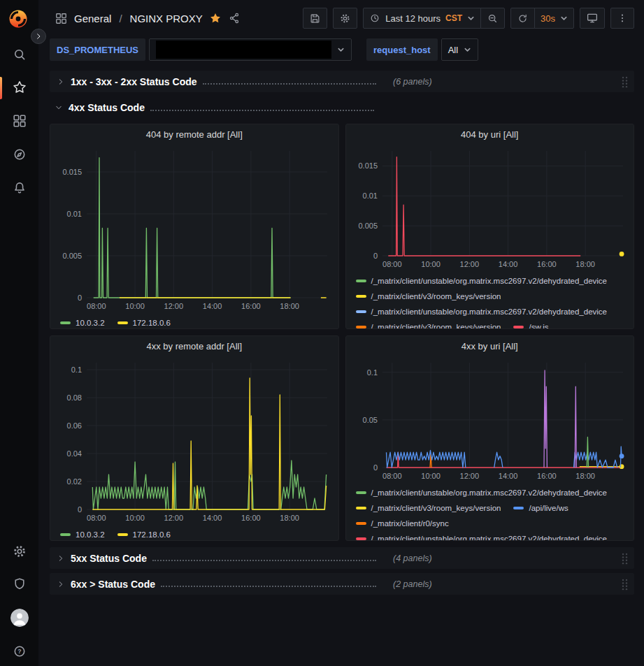  Describe the element at coordinates (541, 508) in the screenshot. I see `legend-item: /api/live/ws` at that location.